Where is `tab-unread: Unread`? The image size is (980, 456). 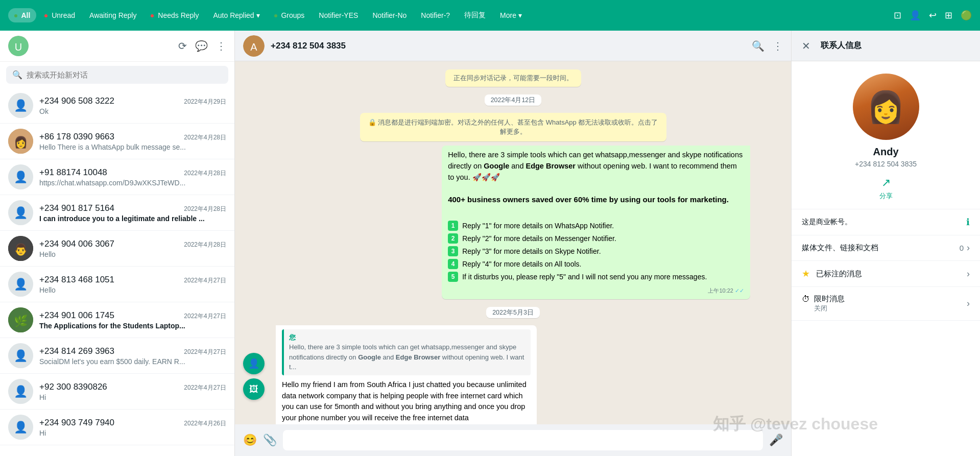 tab-unread: Unread is located at coordinates (60, 15).